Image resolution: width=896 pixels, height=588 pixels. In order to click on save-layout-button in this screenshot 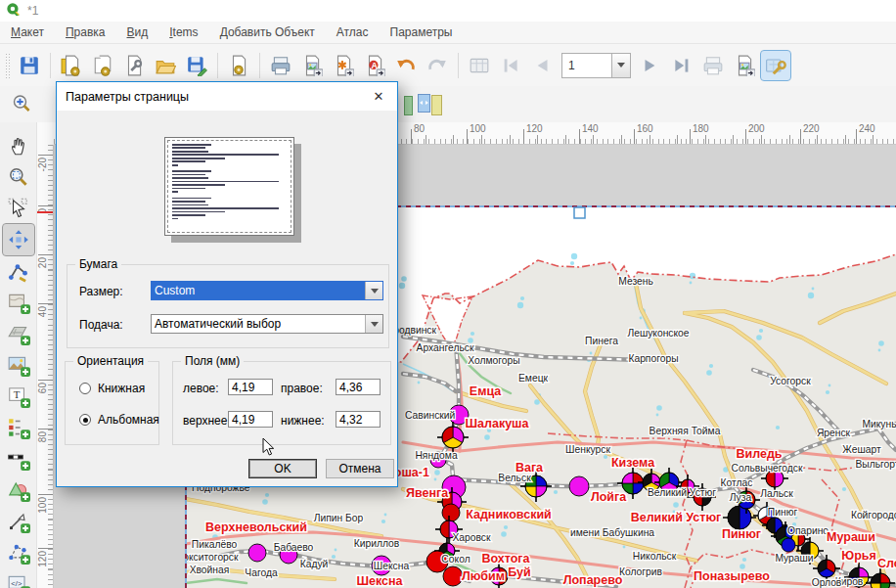, I will do `click(29, 66)`.